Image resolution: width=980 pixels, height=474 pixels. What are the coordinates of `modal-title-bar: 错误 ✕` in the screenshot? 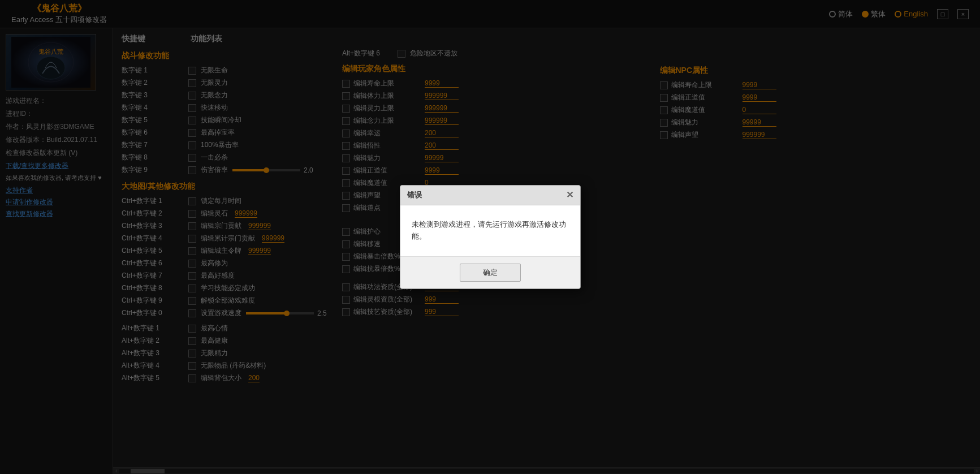 It's located at (490, 196).